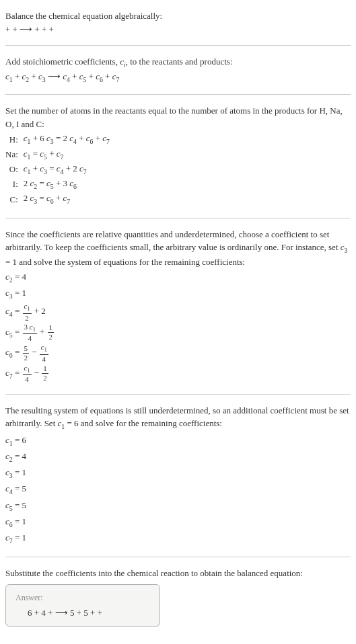 The image size is (356, 644). What do you see at coordinates (178, 249) in the screenshot?
I see `under1-text: Since the coefficients are relative quan…` at bounding box center [178, 249].